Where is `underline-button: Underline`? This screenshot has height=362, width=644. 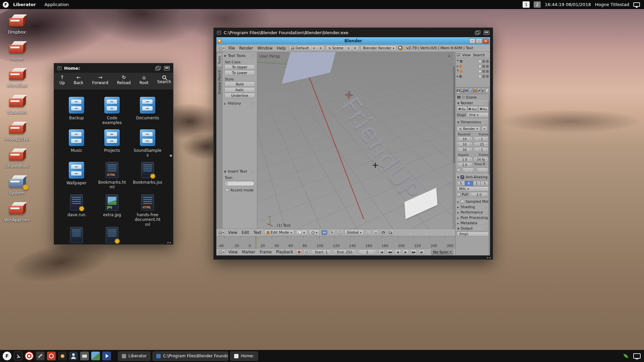 underline-button: Underline is located at coordinates (239, 96).